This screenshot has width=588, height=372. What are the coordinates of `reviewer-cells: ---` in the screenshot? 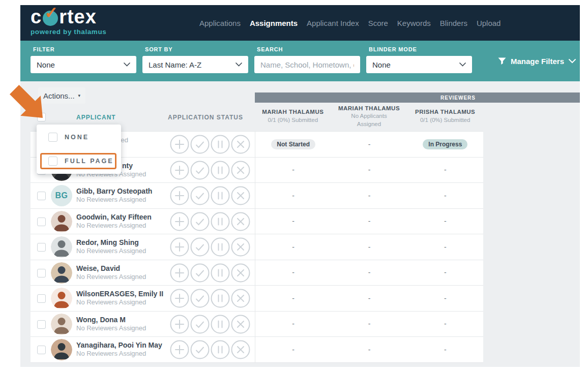 It's located at (369, 273).